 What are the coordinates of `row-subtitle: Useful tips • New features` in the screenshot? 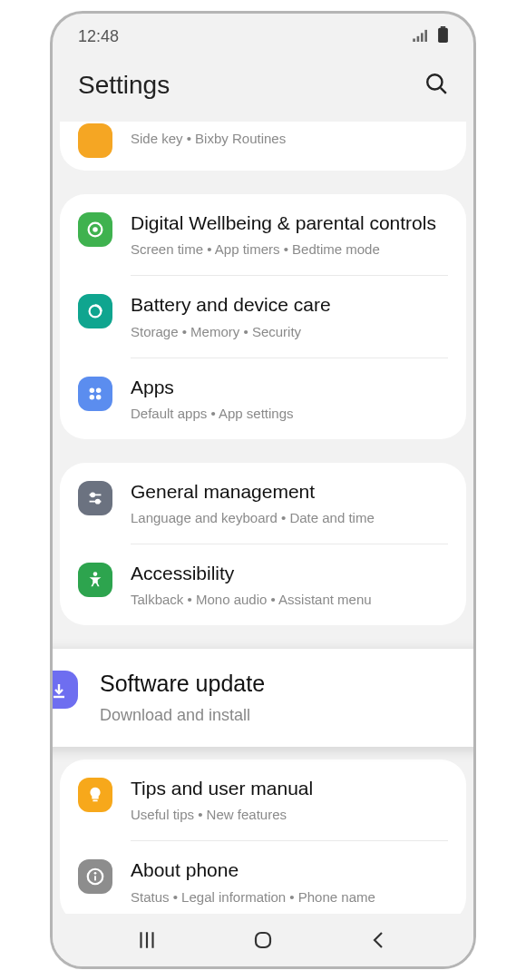 It's located at (289, 815).